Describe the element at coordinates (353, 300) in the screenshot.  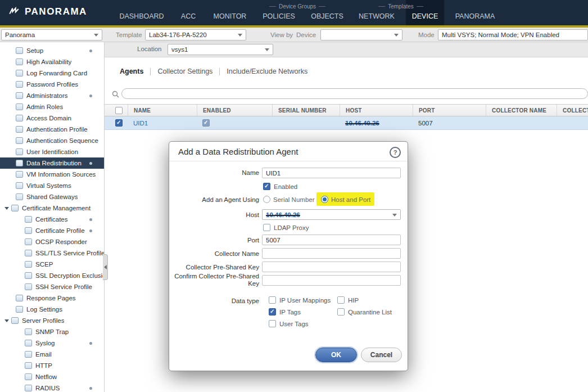
I see `checkbox-label: HIP` at that location.